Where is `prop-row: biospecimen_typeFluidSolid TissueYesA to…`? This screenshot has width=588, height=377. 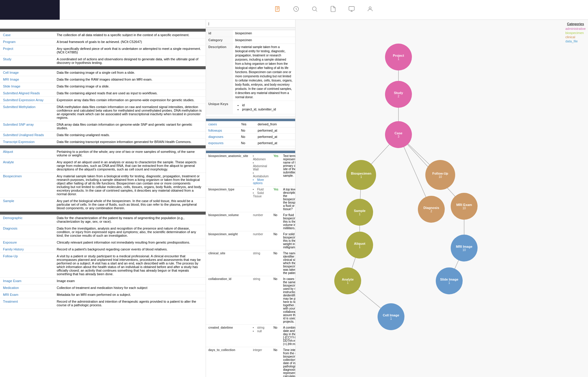 prop-row: biospecimen_typeFluidSolid TissueYesA to… is located at coordinates (251, 199).